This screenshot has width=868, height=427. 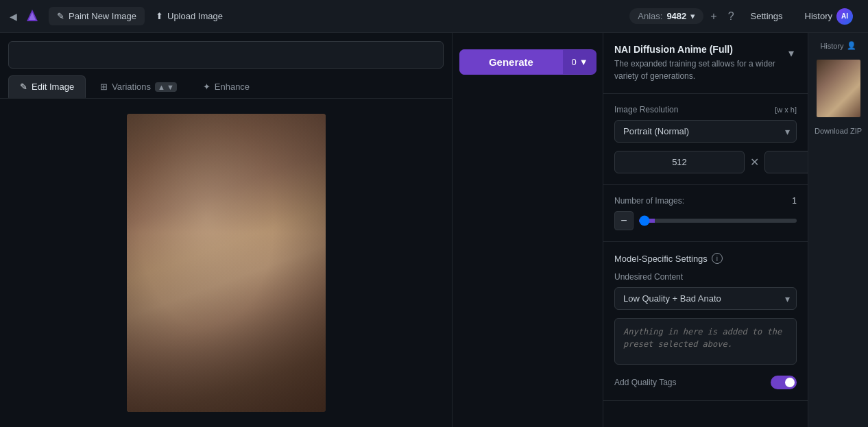 What do you see at coordinates (706, 221) in the screenshot?
I see `images-count-row: −` at bounding box center [706, 221].